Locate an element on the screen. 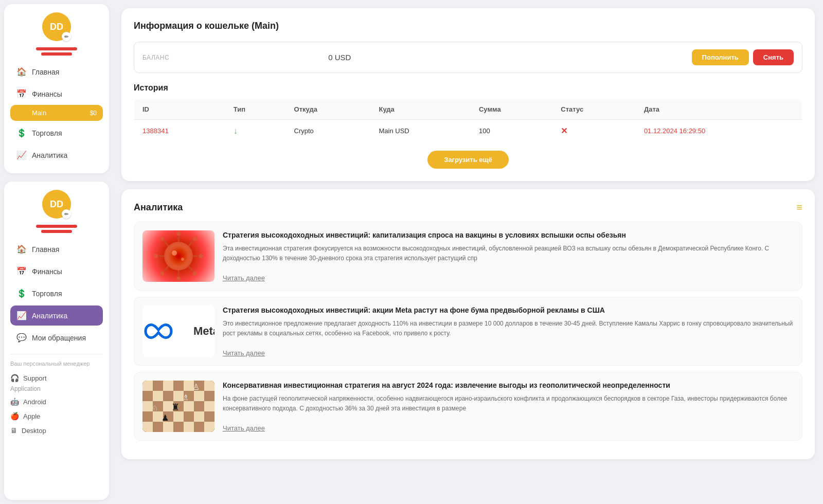 This screenshot has width=823, height=504. sidebar-label-finance: Финансы is located at coordinates (47, 94).